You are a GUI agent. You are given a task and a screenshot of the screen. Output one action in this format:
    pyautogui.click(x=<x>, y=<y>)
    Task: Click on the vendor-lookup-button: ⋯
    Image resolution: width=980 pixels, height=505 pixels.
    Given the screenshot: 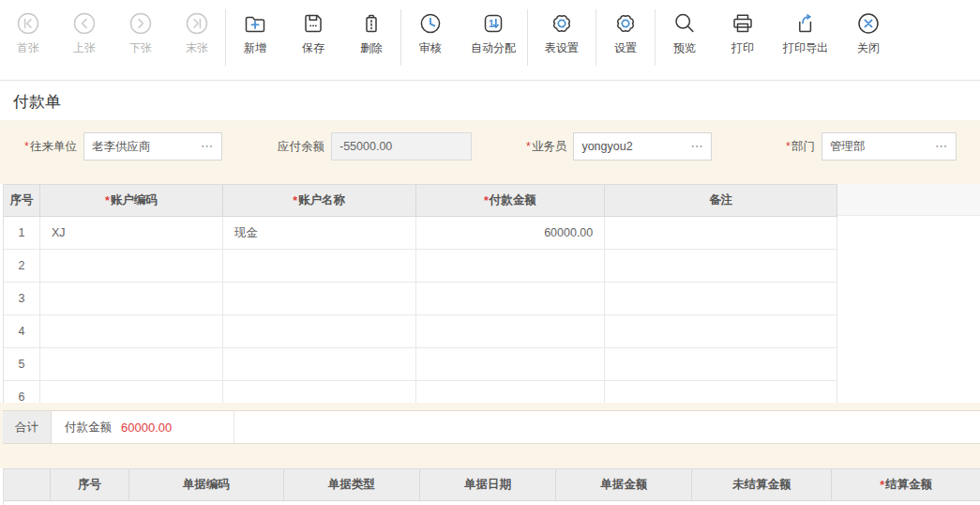 What is the action you would take?
    pyautogui.click(x=207, y=146)
    